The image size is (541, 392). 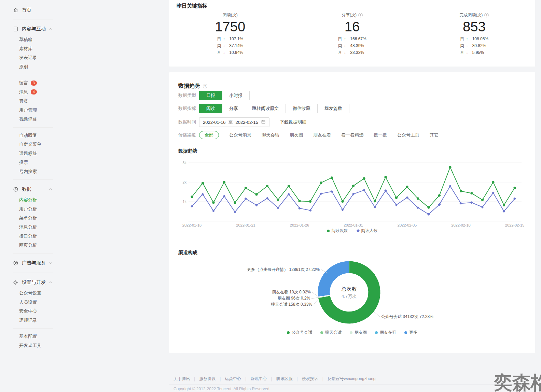 I want to click on download-data-link: 下载数据明细, so click(x=293, y=122).